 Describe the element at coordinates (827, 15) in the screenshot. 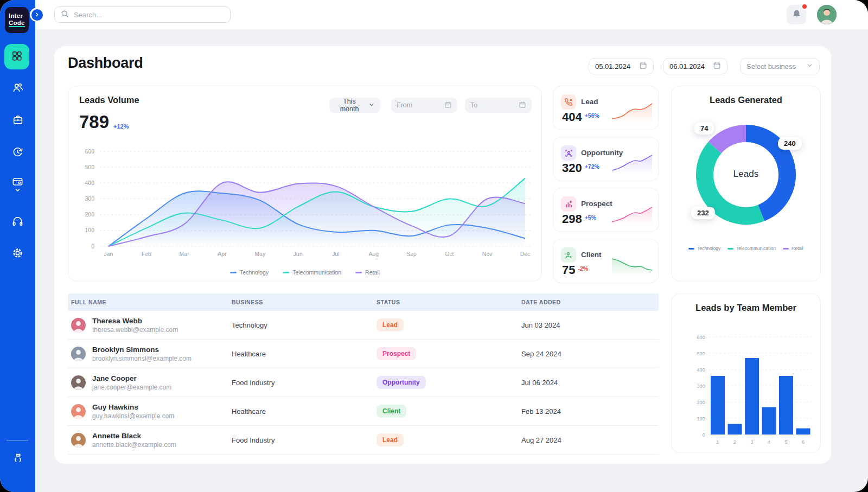

I see `profile-avatar` at that location.